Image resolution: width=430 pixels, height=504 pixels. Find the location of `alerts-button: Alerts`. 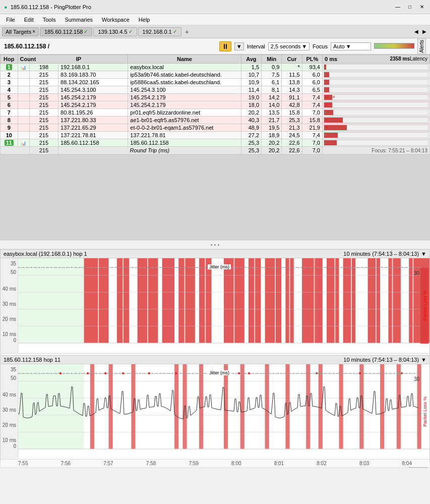

alerts-button: Alerts is located at coordinates (421, 46).